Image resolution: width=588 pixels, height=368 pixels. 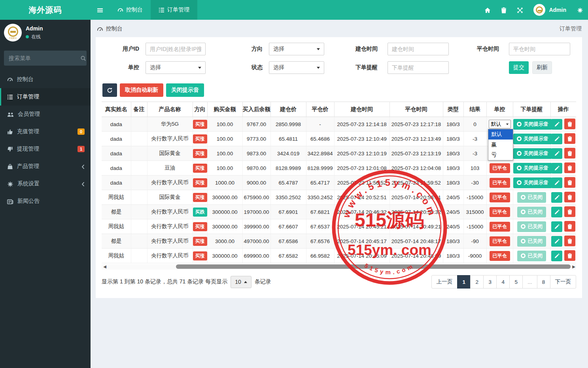 What do you see at coordinates (500, 109) in the screenshot?
I see `column-header: 单控` at bounding box center [500, 109].